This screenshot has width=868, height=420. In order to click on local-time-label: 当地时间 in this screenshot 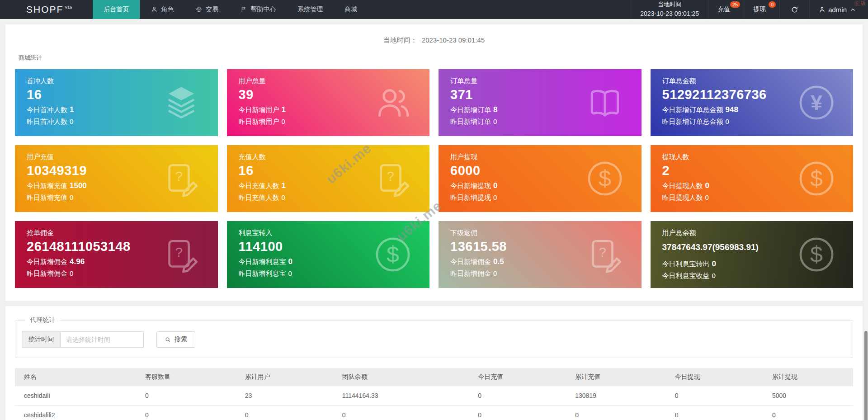, I will do `click(670, 5)`.